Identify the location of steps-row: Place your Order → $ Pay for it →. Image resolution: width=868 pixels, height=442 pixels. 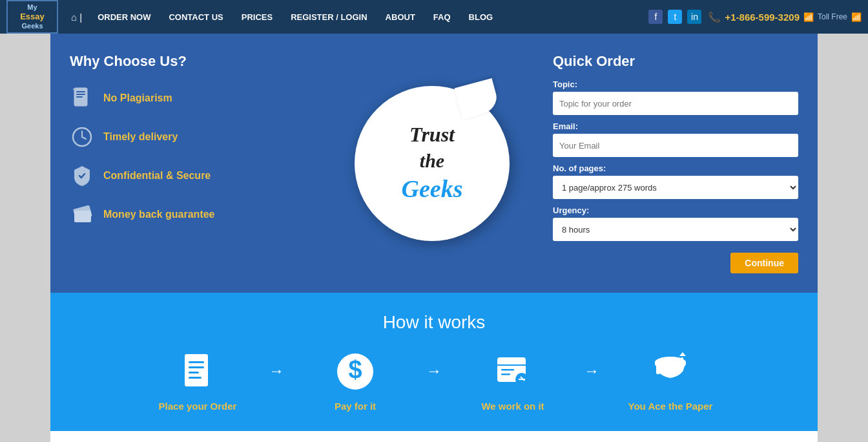
(434, 380).